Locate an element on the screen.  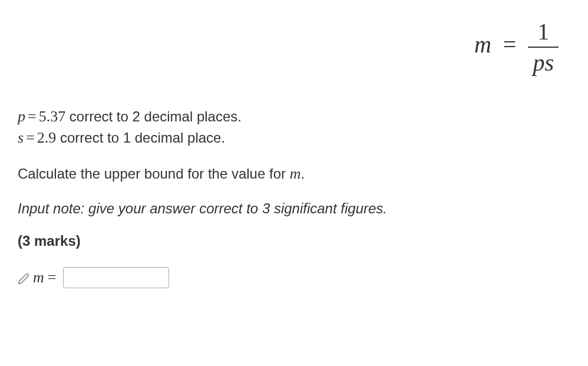
formula-fraction: 1 ps is located at coordinates (543, 47).